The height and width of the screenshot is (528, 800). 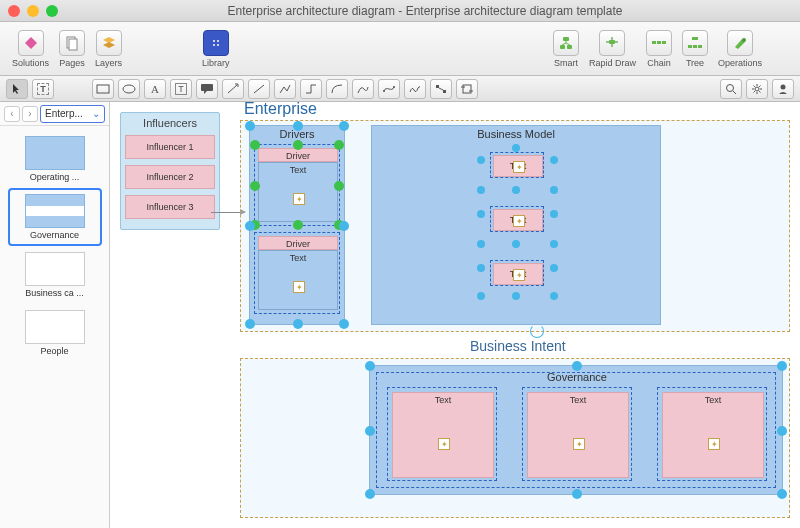 I want to click on select-tool, so click(x=17, y=89).